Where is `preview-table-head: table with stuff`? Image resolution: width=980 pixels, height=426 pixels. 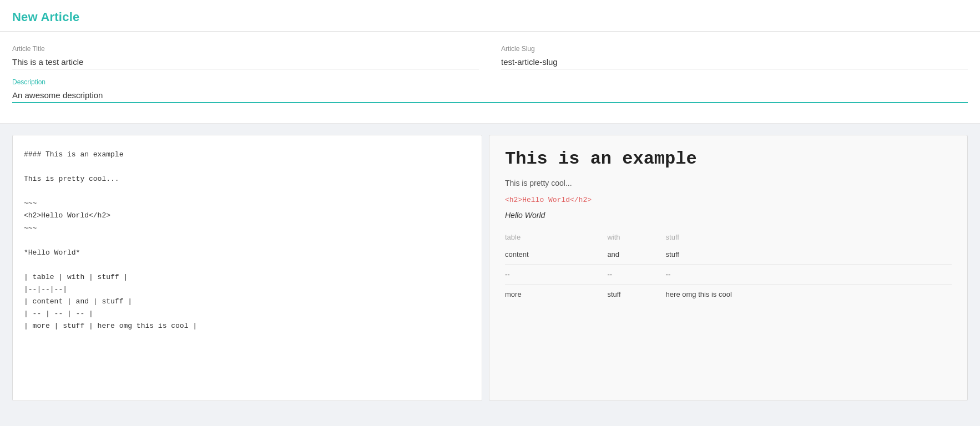 preview-table-head: table with stuff is located at coordinates (728, 237).